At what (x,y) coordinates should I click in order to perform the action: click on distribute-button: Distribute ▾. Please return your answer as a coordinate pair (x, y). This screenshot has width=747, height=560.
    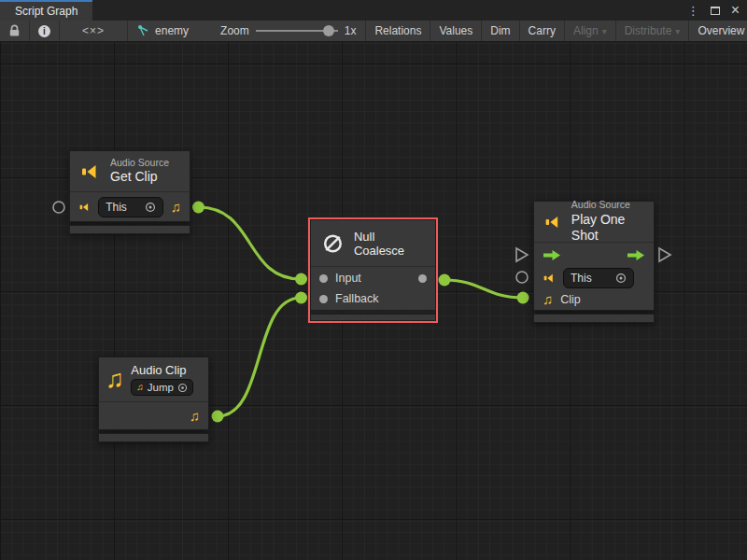
    Looking at the image, I should click on (652, 31).